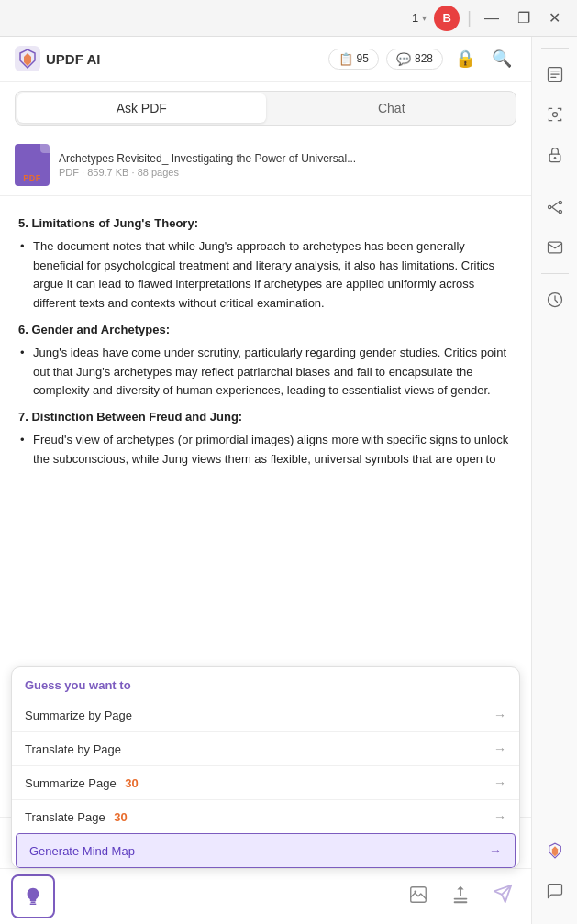 This screenshot has width=577, height=924. I want to click on file-thumbnail: PDF, so click(32, 165).